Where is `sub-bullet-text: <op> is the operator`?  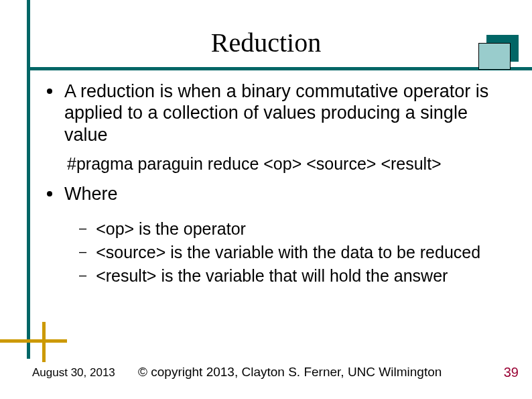 sub-bullet-text: <op> is the operator is located at coordinates (171, 229).